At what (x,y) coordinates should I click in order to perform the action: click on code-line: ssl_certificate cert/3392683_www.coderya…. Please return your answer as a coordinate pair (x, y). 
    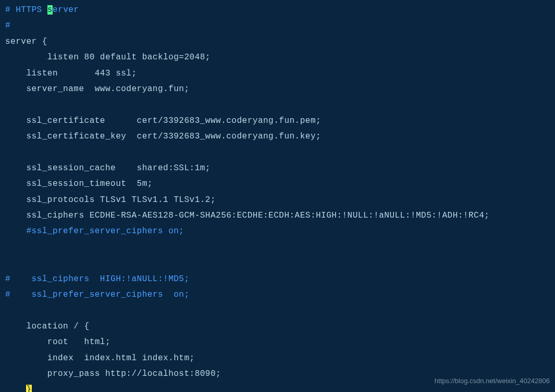
    Looking at the image, I should click on (163, 121).